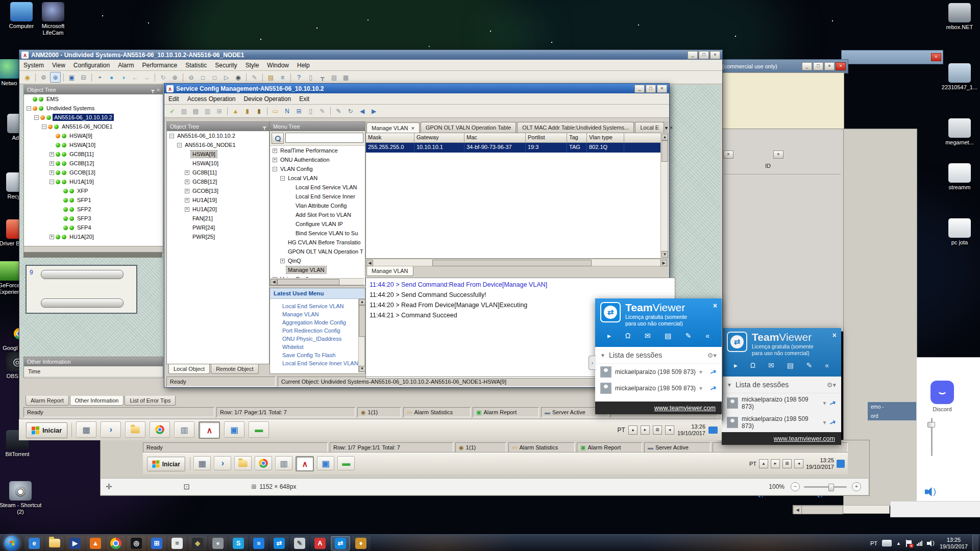 The width and height of the screenshot is (980, 551). What do you see at coordinates (609, 336) in the screenshot?
I see `video-icon: ▸` at bounding box center [609, 336].